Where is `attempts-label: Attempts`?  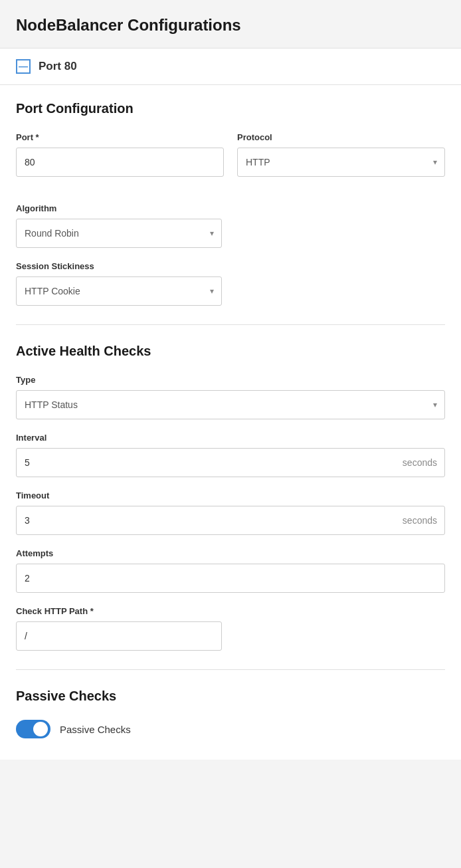 attempts-label: Attempts is located at coordinates (230, 553).